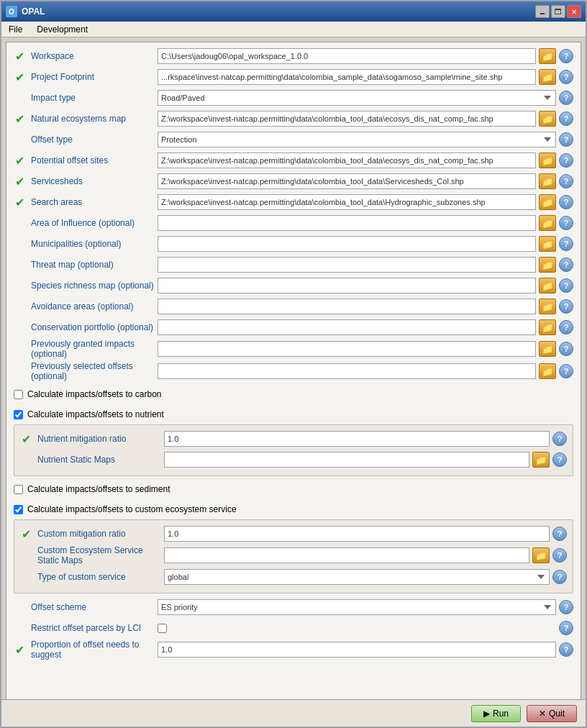  I want to click on custom-type-row: Type of custom service global local regi…, so click(294, 577).